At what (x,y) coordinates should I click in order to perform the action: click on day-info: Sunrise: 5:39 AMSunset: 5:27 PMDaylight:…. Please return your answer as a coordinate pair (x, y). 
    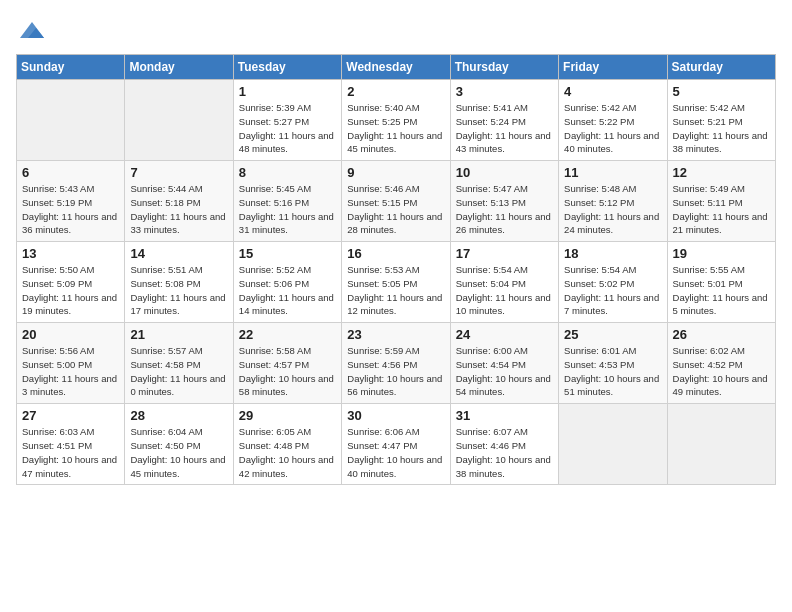
    Looking at the image, I should click on (288, 128).